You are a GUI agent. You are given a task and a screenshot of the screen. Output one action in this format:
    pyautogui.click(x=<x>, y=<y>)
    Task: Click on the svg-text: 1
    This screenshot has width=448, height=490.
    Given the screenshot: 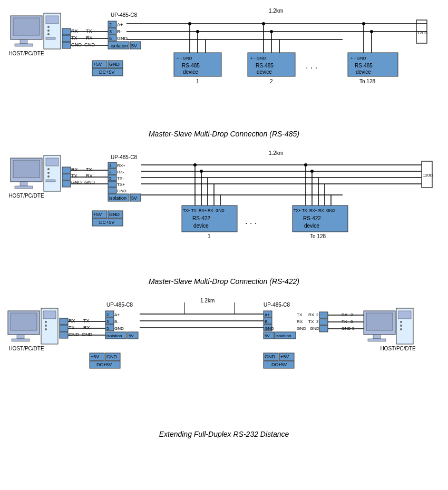 What is the action you would take?
    pyautogui.click(x=198, y=81)
    